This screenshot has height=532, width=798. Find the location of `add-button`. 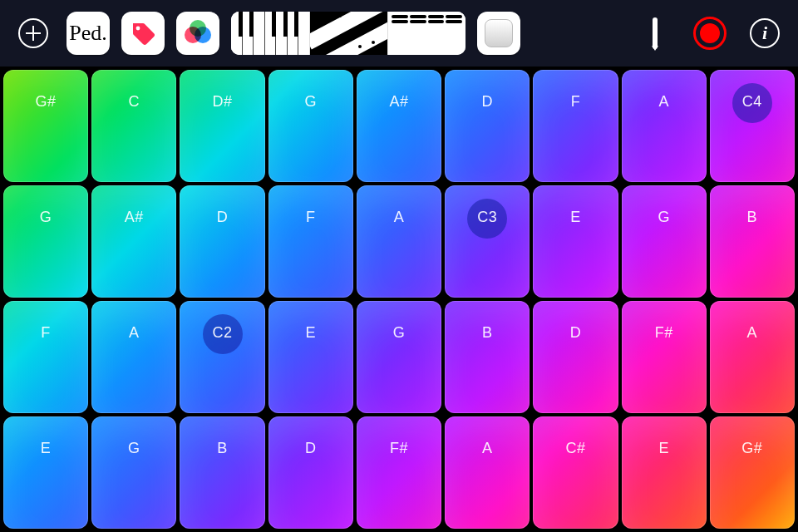

add-button is located at coordinates (33, 33).